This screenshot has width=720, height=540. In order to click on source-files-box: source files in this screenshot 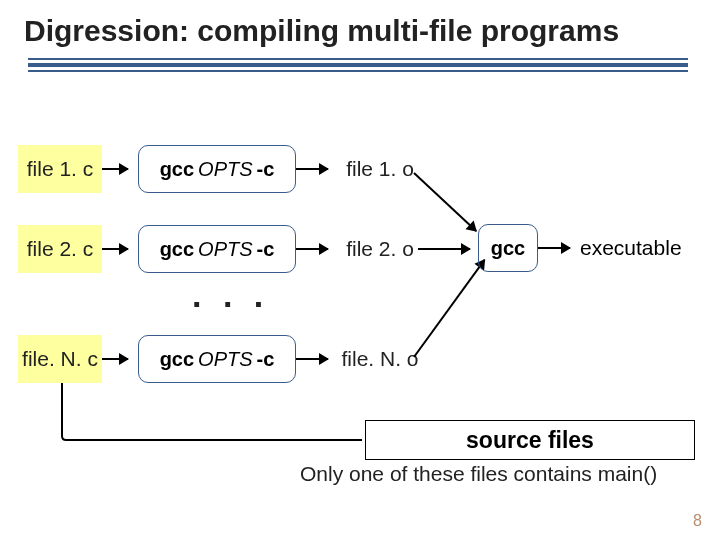, I will do `click(530, 440)`.